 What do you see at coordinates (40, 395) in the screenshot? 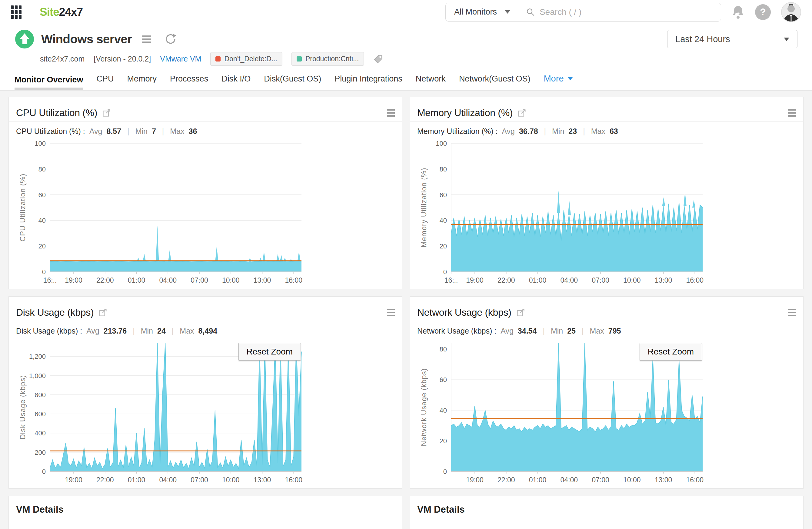
I see `svg-text: 800` at bounding box center [40, 395].